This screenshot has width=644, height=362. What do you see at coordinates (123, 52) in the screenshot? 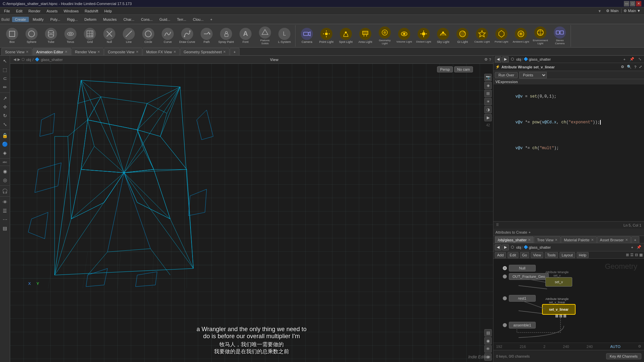
I see `tab-composite-view: Composite View ✕` at bounding box center [123, 52].